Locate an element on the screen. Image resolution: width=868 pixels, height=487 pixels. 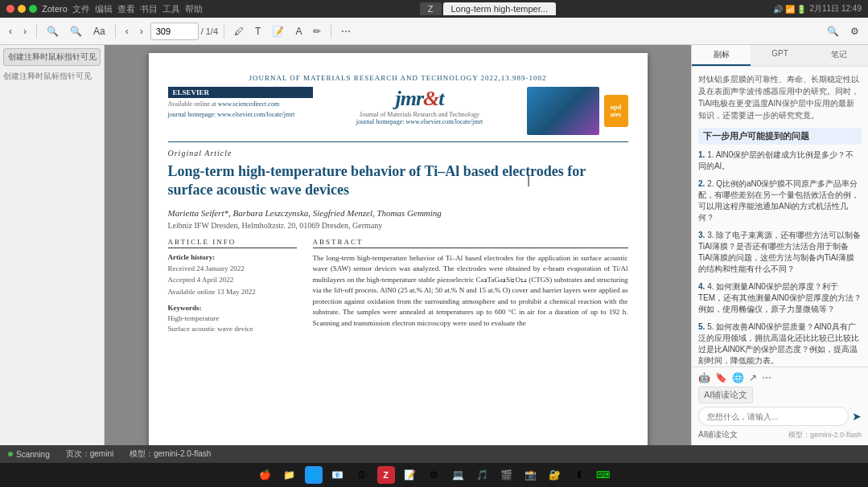
footer-model-row: AI辅读论文 模型：gemini-2.0-flash is located at coordinates (780, 435).